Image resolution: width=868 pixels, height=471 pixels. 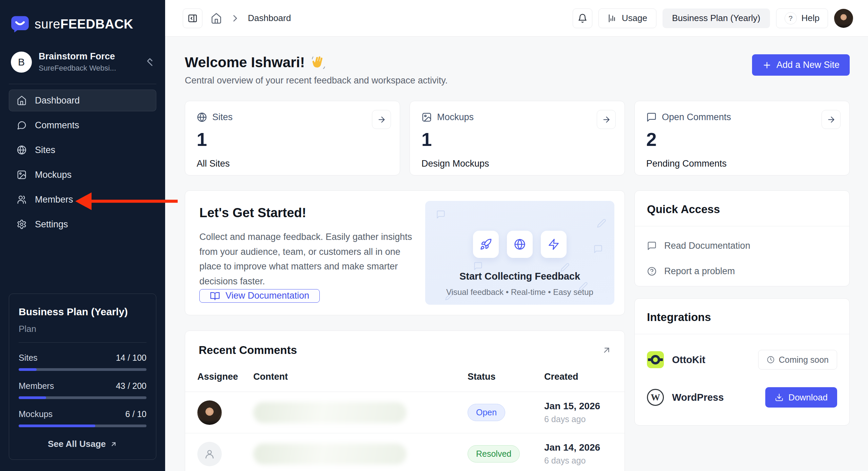 I want to click on report-problem-link: Report a problem, so click(x=742, y=271).